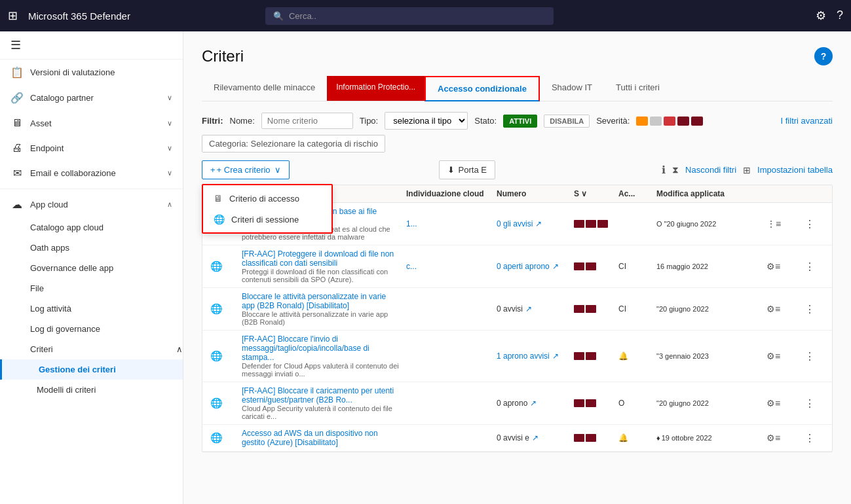 Image resolution: width=851 pixels, height=504 pixels. I want to click on category-filter: Categoria: Selezionare la categoria di r…, so click(293, 144).